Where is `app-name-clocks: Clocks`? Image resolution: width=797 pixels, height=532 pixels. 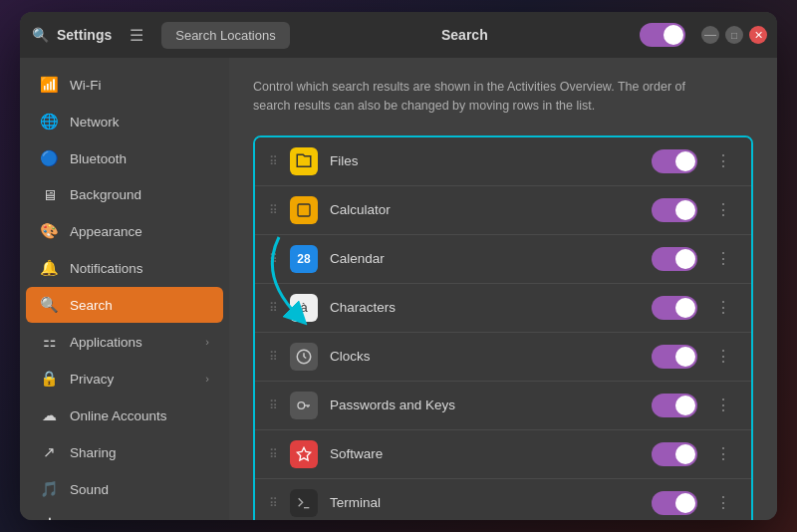
app-name-clocks: Clocks is located at coordinates (484, 357).